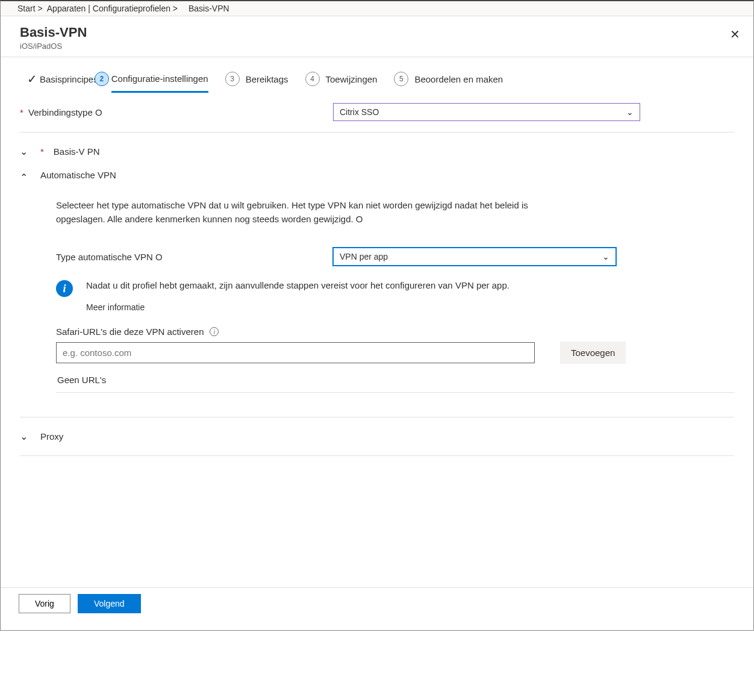 The width and height of the screenshot is (754, 700). What do you see at coordinates (377, 436) in the screenshot?
I see `section-proxy: ⌄ Proxy` at bounding box center [377, 436].